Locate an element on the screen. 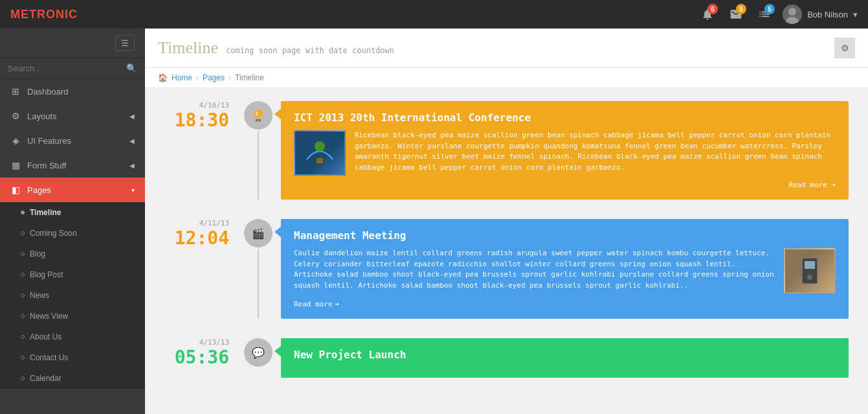  read-more-1: Read more ➔ is located at coordinates (564, 185).